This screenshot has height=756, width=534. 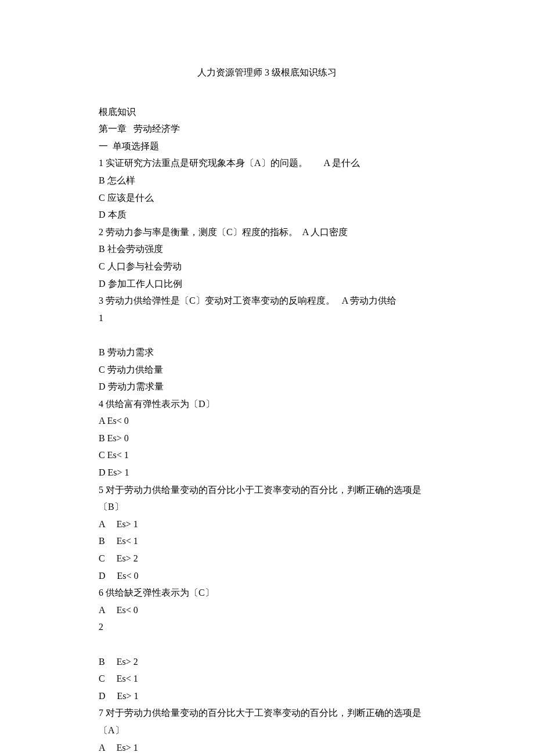 I want to click on text-line: C 人口参与社会劳动, so click(x=267, y=267).